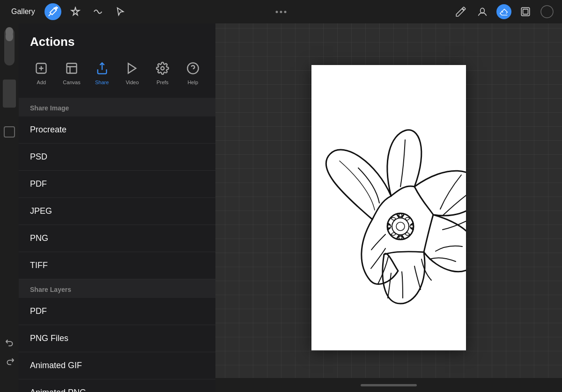  Describe the element at coordinates (117, 77) in the screenshot. I see `action-tabs: Add Canvas Share` at that location.